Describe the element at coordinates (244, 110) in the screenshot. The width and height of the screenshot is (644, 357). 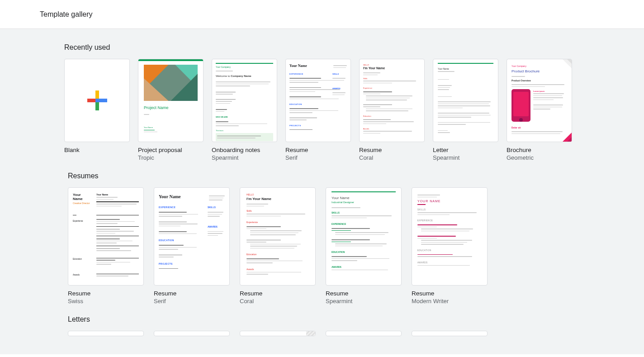
I see `template-card-onboarding-notes-spearmint: Your Company Welcome to Company Name` at that location.